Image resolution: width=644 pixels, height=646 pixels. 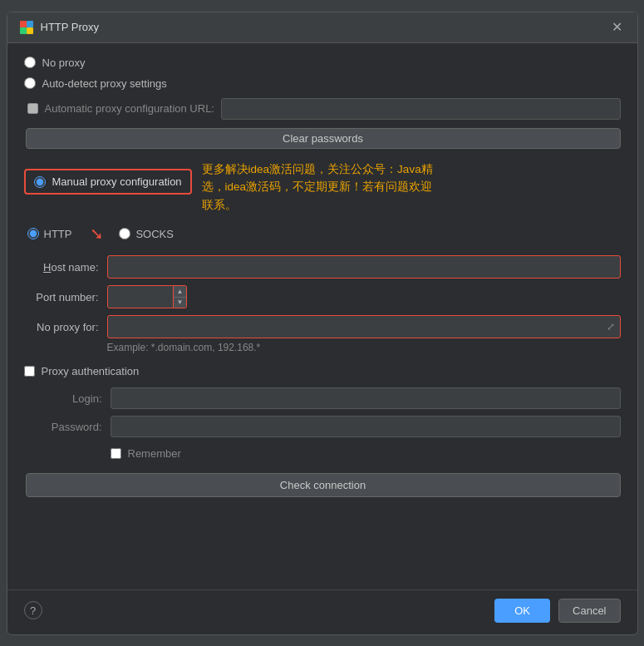 What do you see at coordinates (589, 610) in the screenshot?
I see `cancel-button: Cancel` at bounding box center [589, 610].